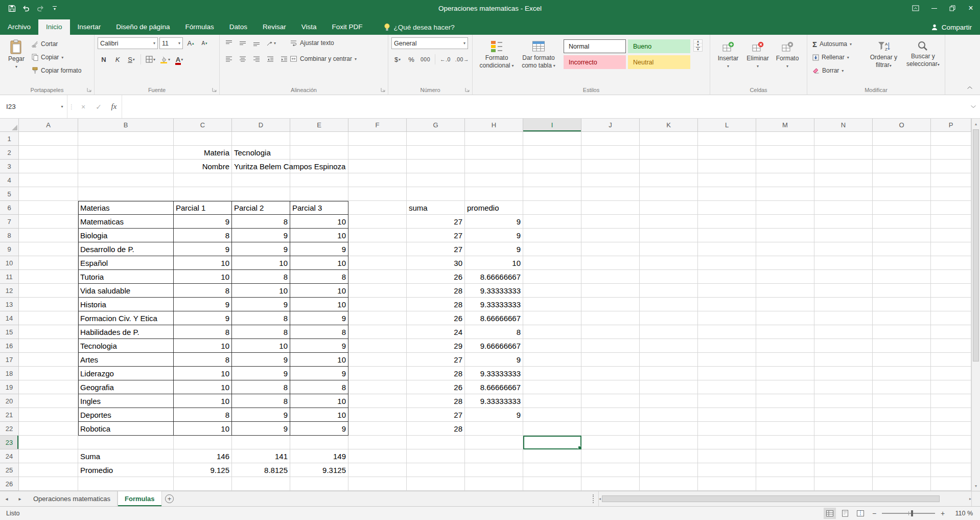  What do you see at coordinates (844, 167) in the screenshot?
I see `cell-N3` at bounding box center [844, 167].